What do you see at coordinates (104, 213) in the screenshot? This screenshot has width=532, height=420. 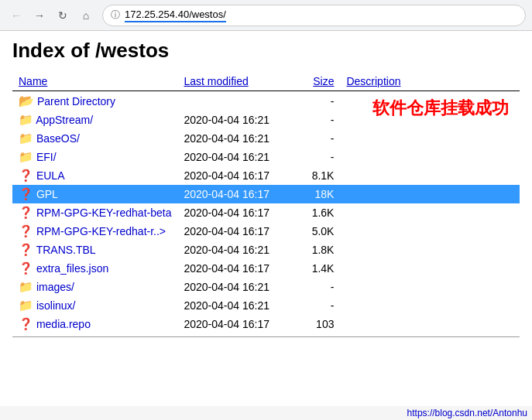 I see `file-link: RPM-GPG-KEY-redhat-beta` at bounding box center [104, 213].